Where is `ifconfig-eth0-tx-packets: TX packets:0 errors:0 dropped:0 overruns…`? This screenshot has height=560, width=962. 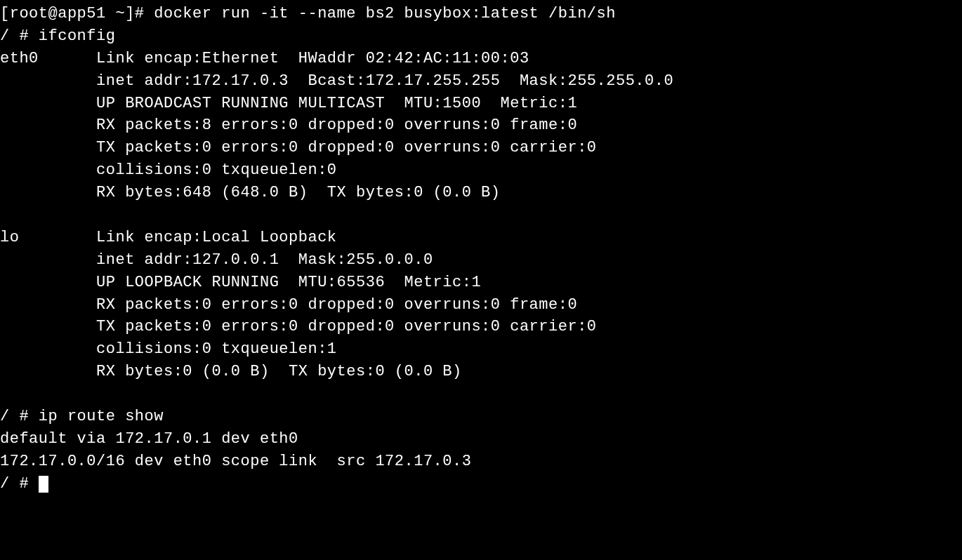 ifconfig-eth0-tx-packets: TX packets:0 errors:0 dropped:0 overruns… is located at coordinates (298, 147).